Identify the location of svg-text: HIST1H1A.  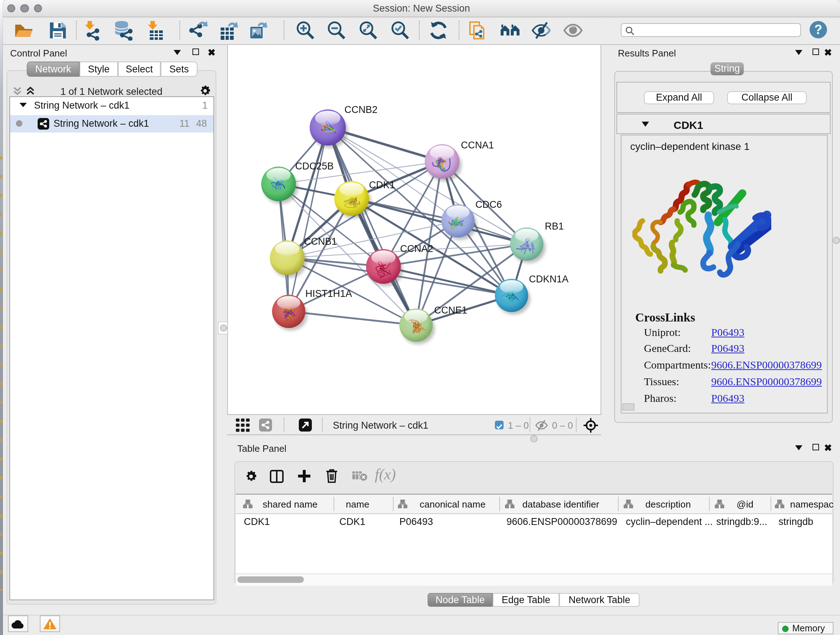
(329, 293).